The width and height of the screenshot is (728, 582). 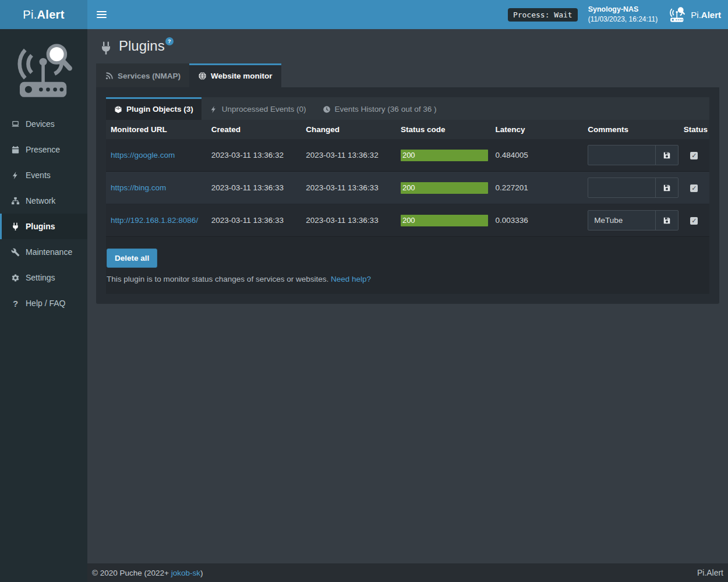 What do you see at coordinates (348, 155) in the screenshot?
I see `changed-cell: 2023-03-11 13:36:32` at bounding box center [348, 155].